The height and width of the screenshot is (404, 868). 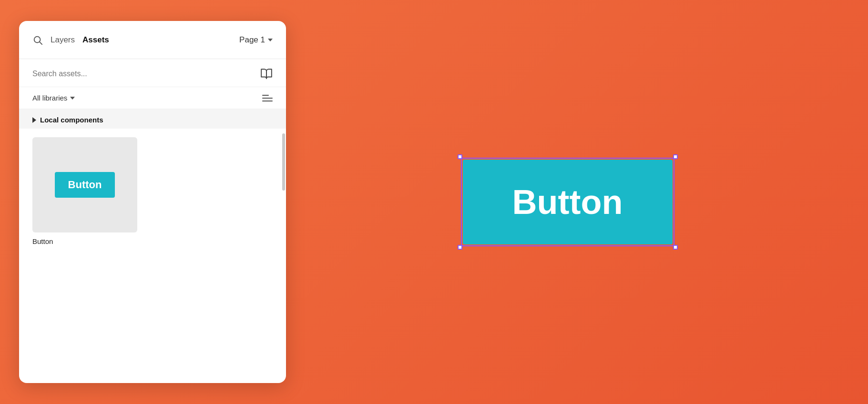 I want to click on component-thumbnail: Button, so click(x=85, y=185).